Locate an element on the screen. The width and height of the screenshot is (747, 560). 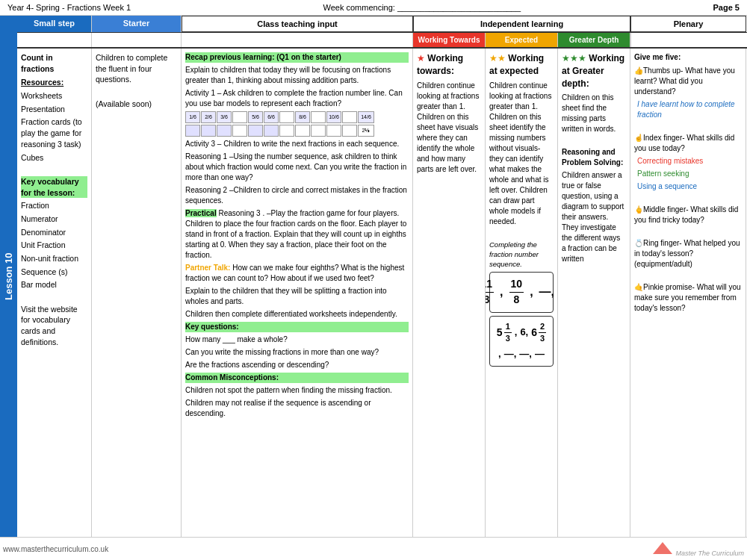
expected-stars: ★★ Working at expected is located at coordinates (521, 65).